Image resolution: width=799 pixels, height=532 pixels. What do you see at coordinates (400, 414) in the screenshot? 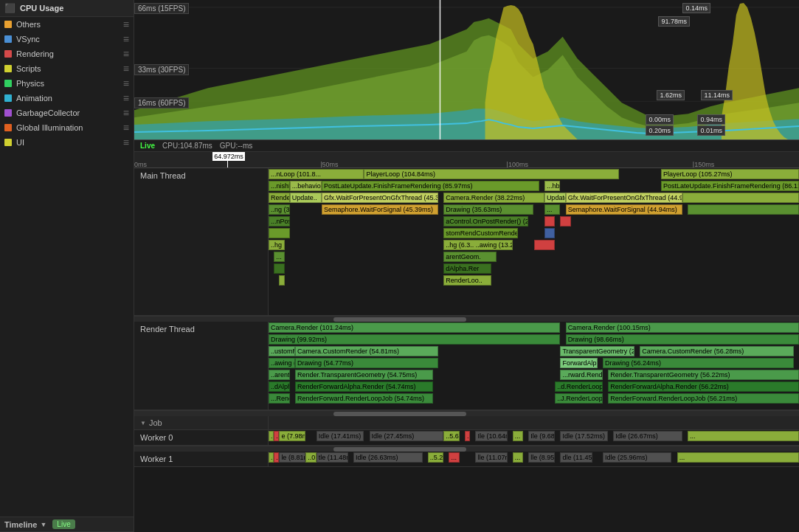
I see `render-scroll-thumb` at bounding box center [400, 414].